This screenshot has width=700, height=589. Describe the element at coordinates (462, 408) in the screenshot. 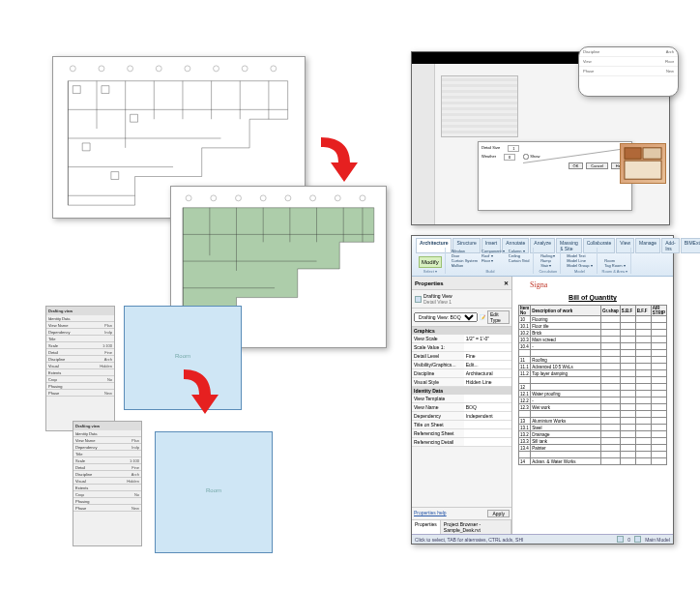

I see `property-row: View NameBOQ` at that location.